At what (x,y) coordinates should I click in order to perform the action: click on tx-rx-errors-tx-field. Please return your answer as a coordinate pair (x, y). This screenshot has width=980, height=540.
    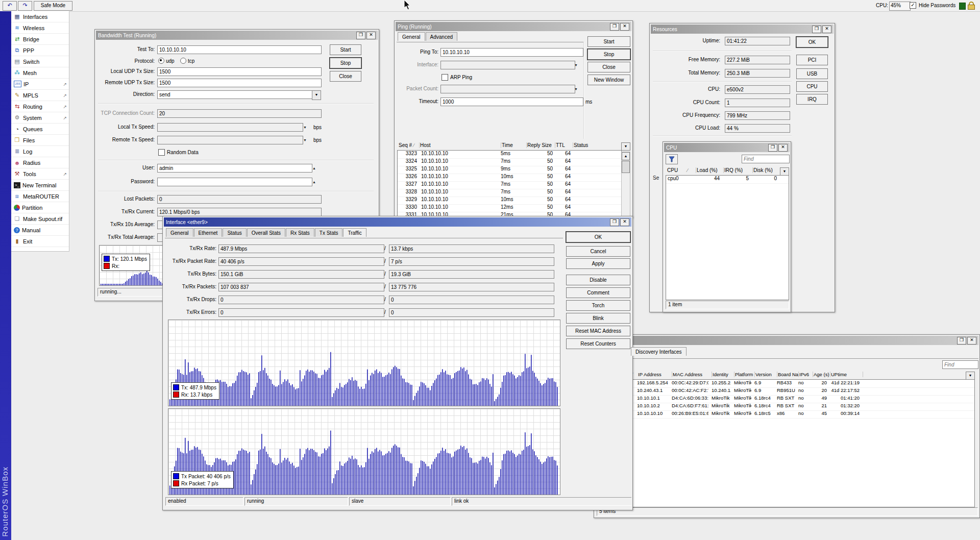
    Looking at the image, I should click on (301, 312).